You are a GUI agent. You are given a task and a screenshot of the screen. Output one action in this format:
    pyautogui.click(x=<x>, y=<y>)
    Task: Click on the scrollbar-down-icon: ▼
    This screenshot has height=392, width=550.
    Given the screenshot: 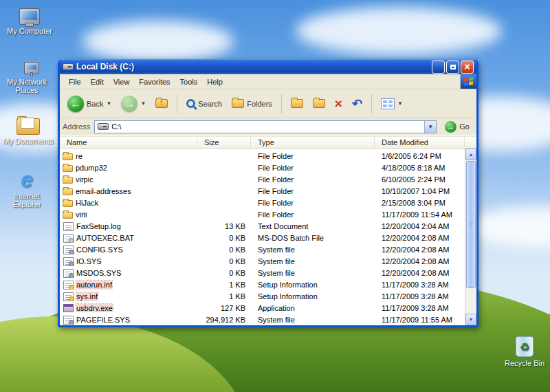 What is the action you would take?
    pyautogui.click(x=471, y=319)
    